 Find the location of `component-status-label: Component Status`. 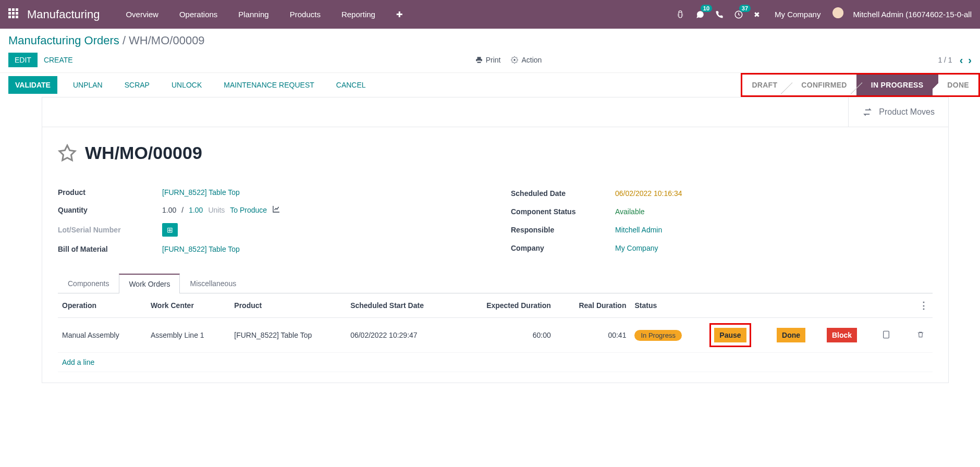

component-status-label: Component Status is located at coordinates (563, 212).